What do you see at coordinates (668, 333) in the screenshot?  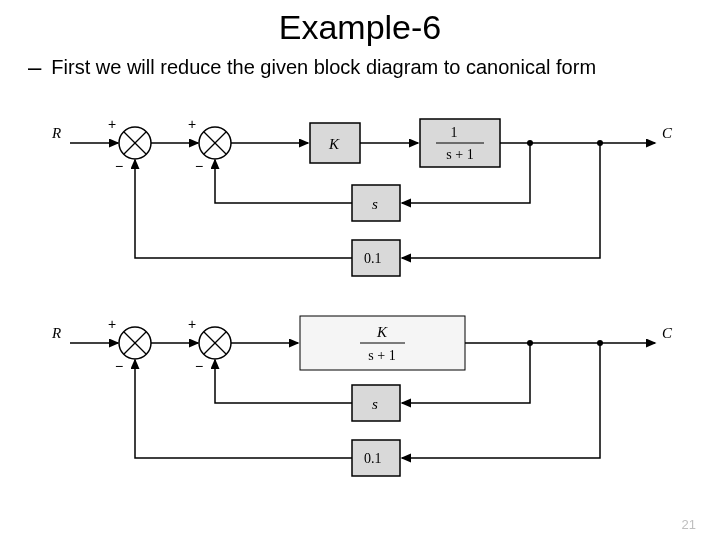 I see `diagram2-output-label: C` at bounding box center [668, 333].